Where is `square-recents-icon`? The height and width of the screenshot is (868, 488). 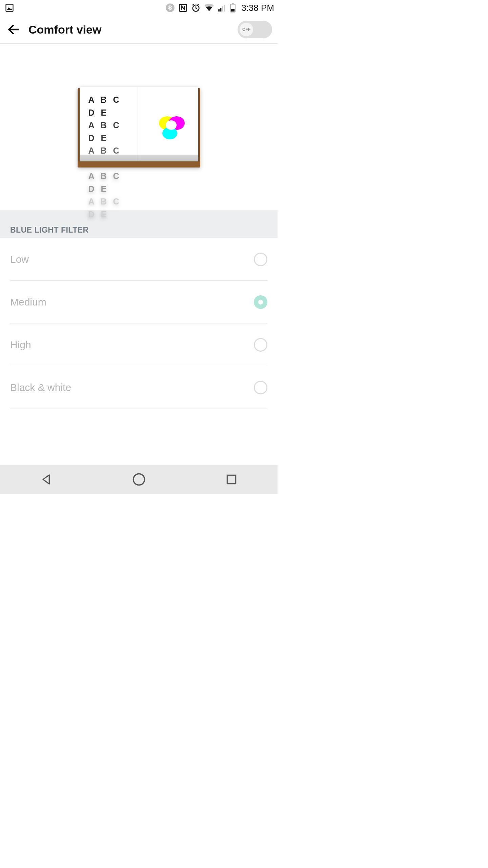
square-recents-icon is located at coordinates (231, 479).